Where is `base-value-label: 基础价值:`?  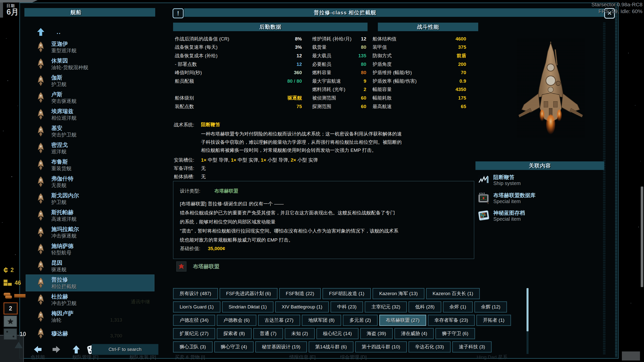
base-value-label: 基础价值: is located at coordinates (190, 248).